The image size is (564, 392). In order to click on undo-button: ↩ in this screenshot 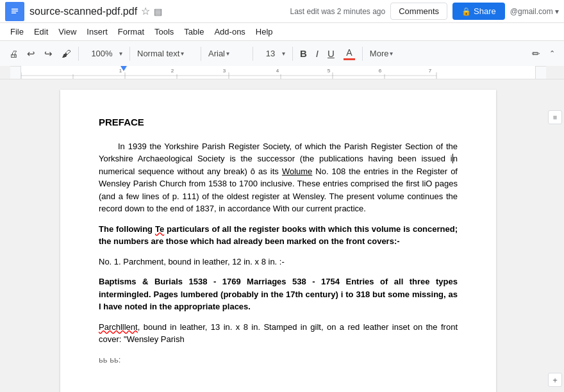, I will do `click(31, 54)`.